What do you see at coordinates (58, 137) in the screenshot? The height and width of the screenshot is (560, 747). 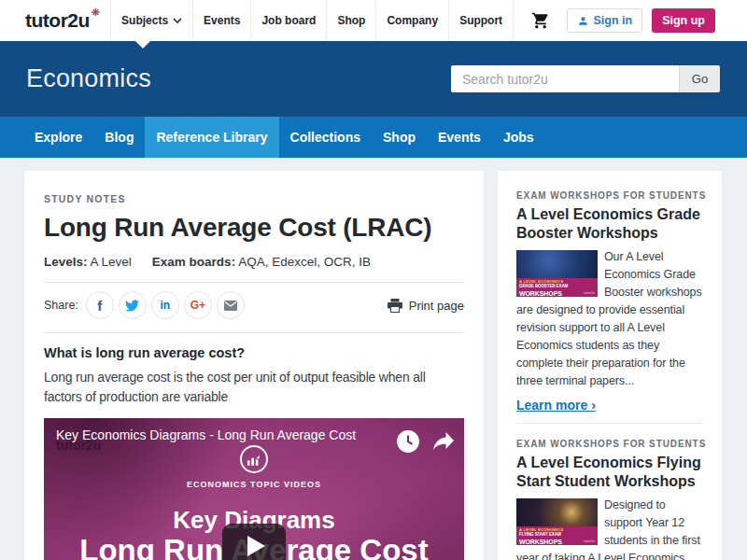 I see `tab-explore: Explore` at bounding box center [58, 137].